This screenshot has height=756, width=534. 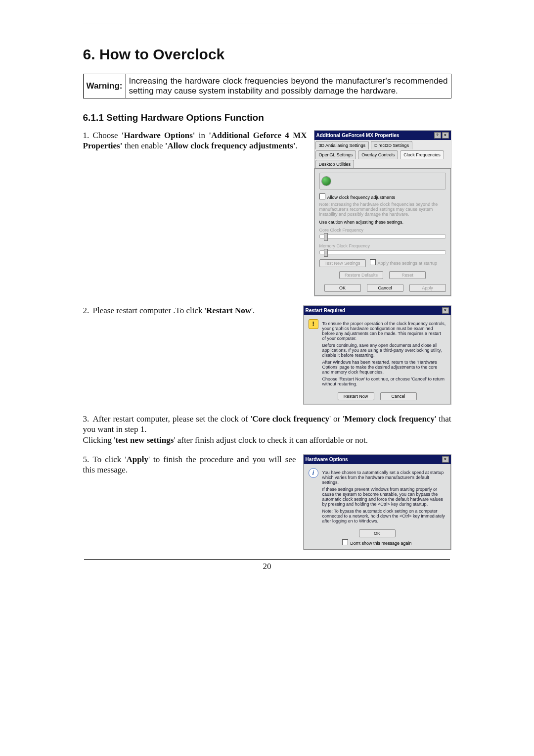 I want to click on clock-frequencies-dialog: Additional GeForce4 MX Properties ? x 3D…, so click(x=383, y=213).